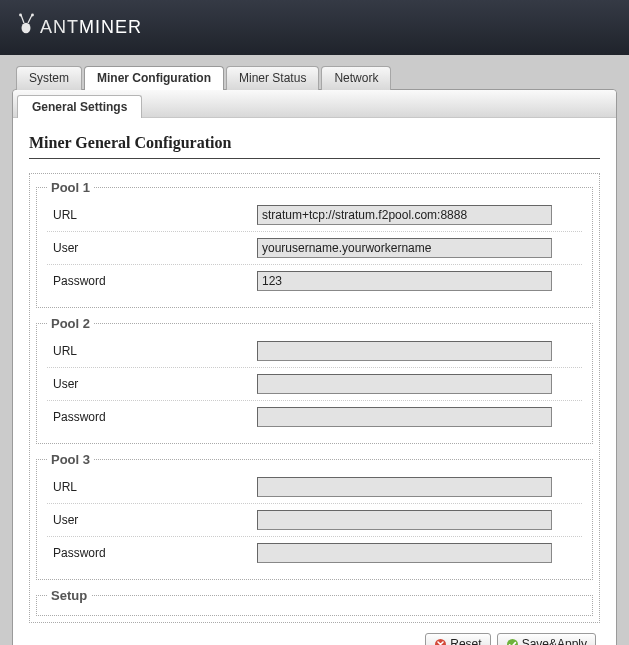 The image size is (629, 645). What do you see at coordinates (314, 352) in the screenshot?
I see `pool-2-url-row: URL` at bounding box center [314, 352].